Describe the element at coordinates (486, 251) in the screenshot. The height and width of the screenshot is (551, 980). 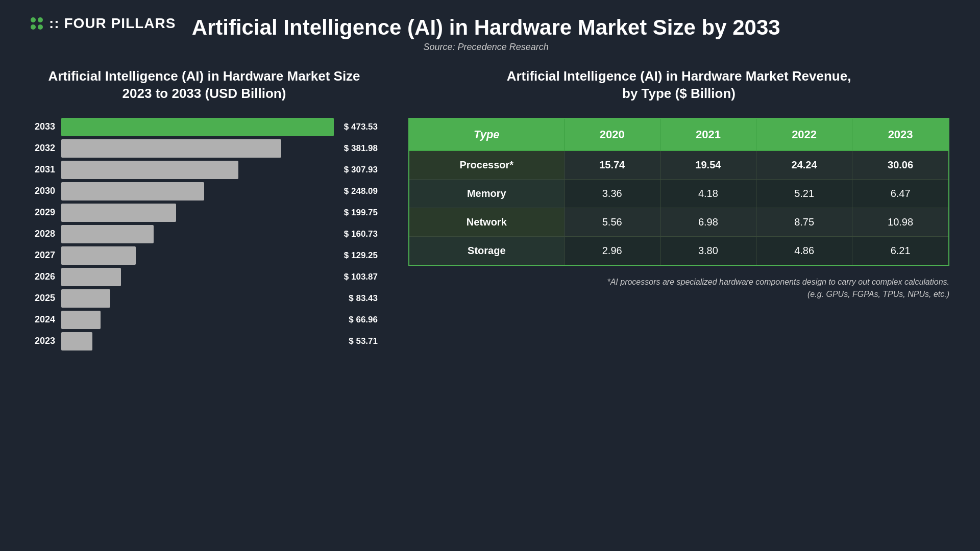
I see `table-cell-type: Storage` at that location.